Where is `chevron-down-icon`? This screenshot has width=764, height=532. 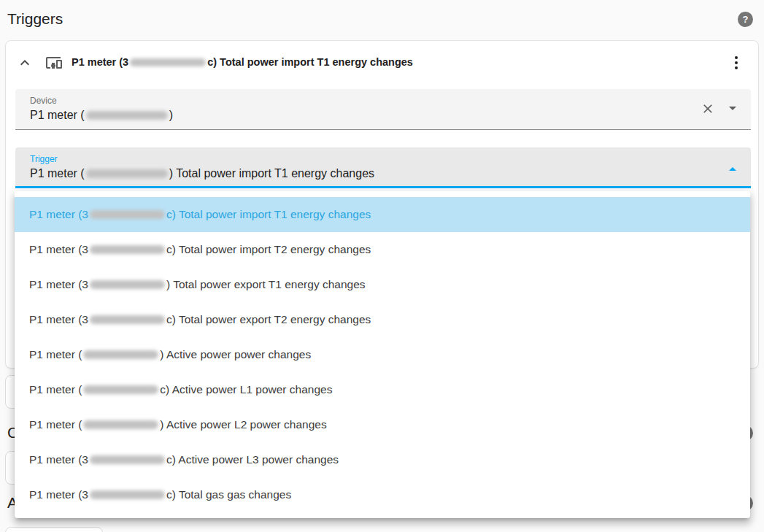
chevron-down-icon is located at coordinates (733, 109).